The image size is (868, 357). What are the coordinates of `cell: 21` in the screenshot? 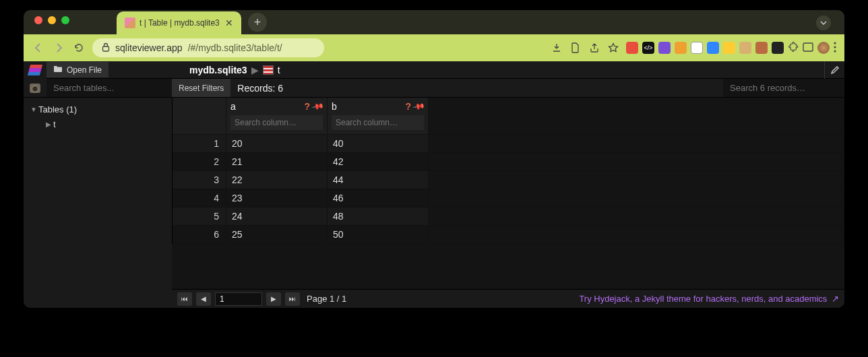 It's located at (277, 162).